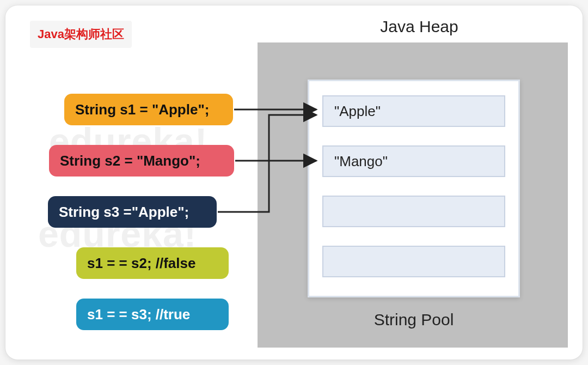  What do you see at coordinates (414, 161) in the screenshot?
I see `pool-entry-mango: "Mango"` at bounding box center [414, 161].